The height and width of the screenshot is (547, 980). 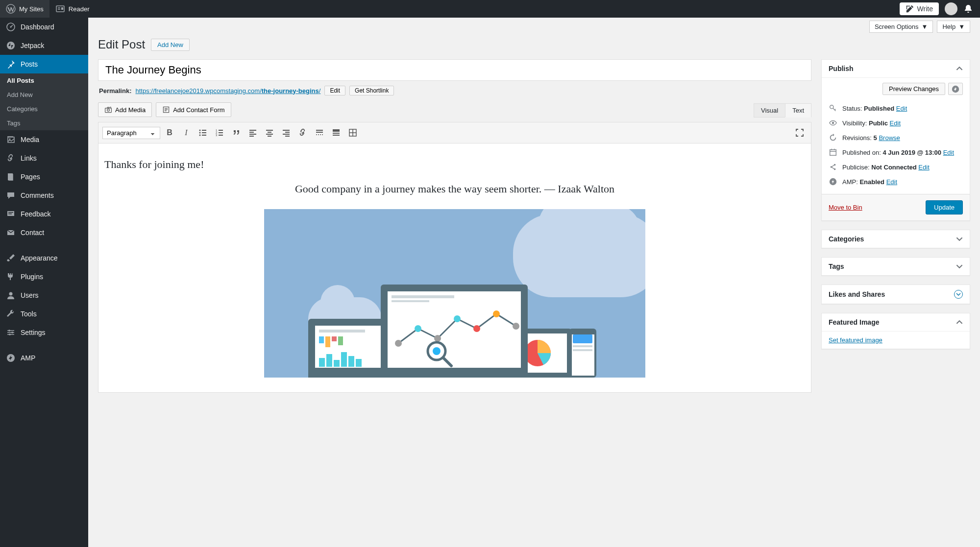 What do you see at coordinates (846, 208) in the screenshot?
I see `move-to-bin-link: Move to Bin` at bounding box center [846, 208].